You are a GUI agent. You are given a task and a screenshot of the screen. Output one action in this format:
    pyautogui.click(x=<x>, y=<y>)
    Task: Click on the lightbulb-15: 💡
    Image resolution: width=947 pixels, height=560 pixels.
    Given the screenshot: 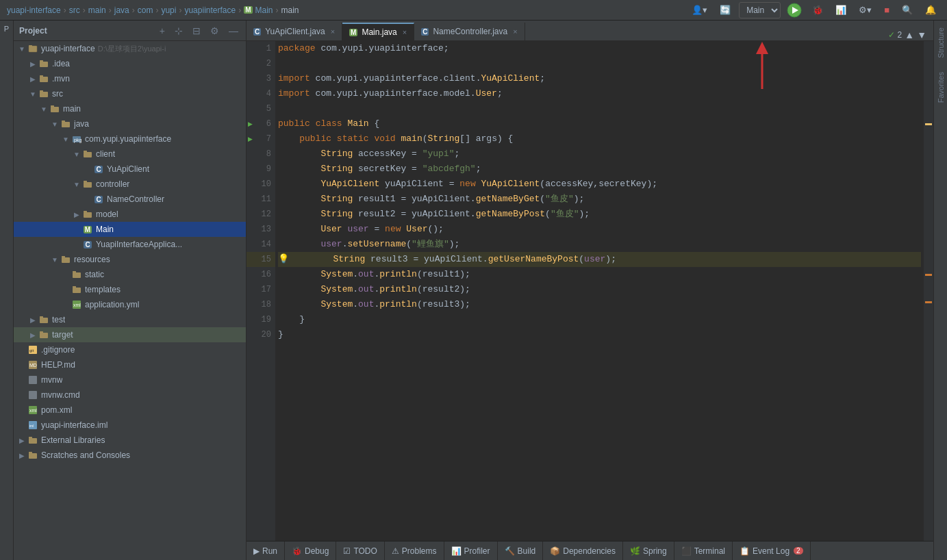 What is the action you would take?
    pyautogui.click(x=283, y=259)
    